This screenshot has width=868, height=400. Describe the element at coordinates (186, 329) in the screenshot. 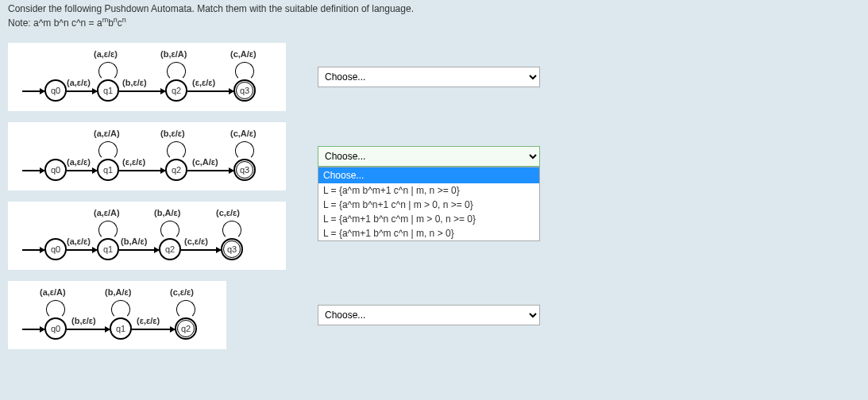

I see `state-q2-final: q2` at that location.